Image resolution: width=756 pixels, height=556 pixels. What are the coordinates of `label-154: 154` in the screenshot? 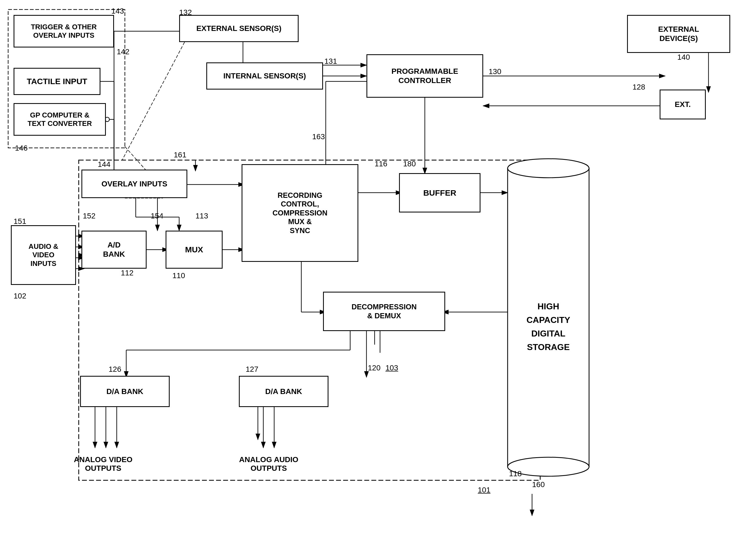 It's located at (157, 216).